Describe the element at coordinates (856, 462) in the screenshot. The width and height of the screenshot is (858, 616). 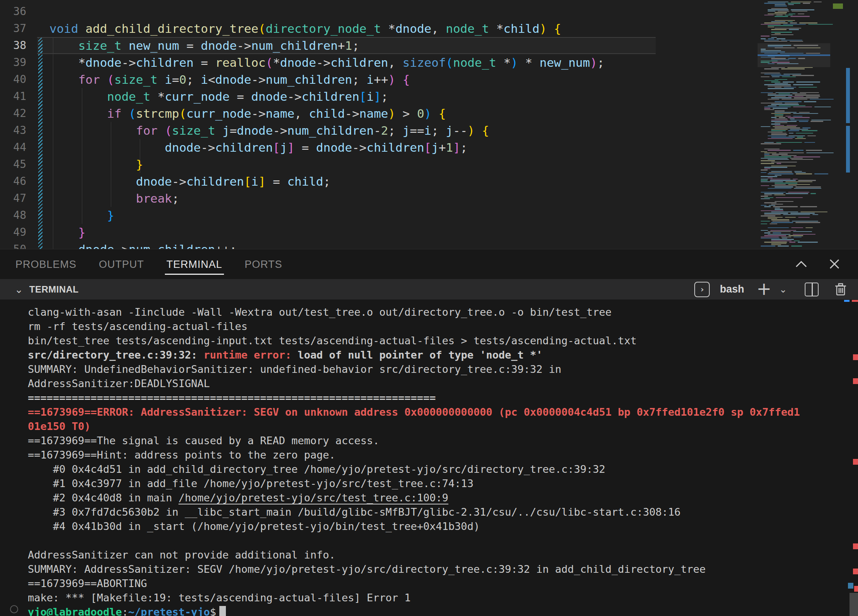
I see `terminal-scroll-mark-red` at that location.